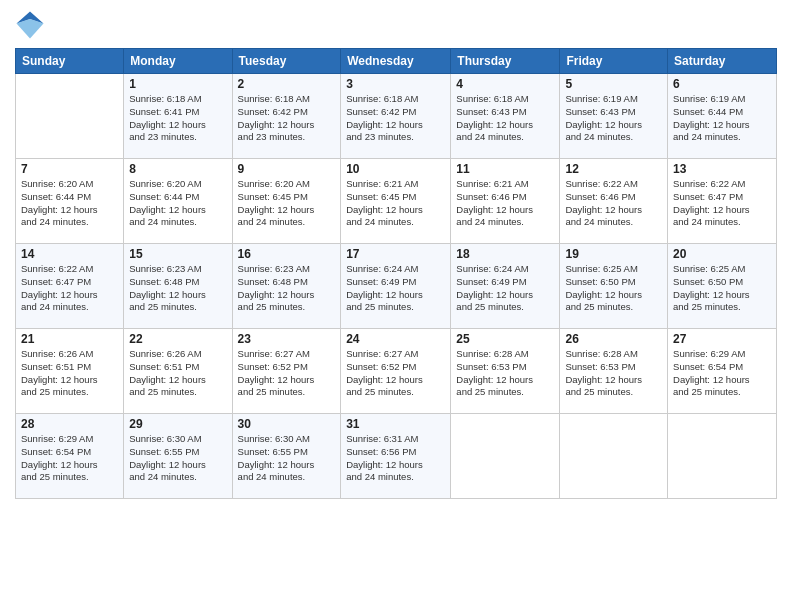 This screenshot has height=612, width=792. What do you see at coordinates (287, 84) in the screenshot?
I see `day-number: 2` at bounding box center [287, 84].